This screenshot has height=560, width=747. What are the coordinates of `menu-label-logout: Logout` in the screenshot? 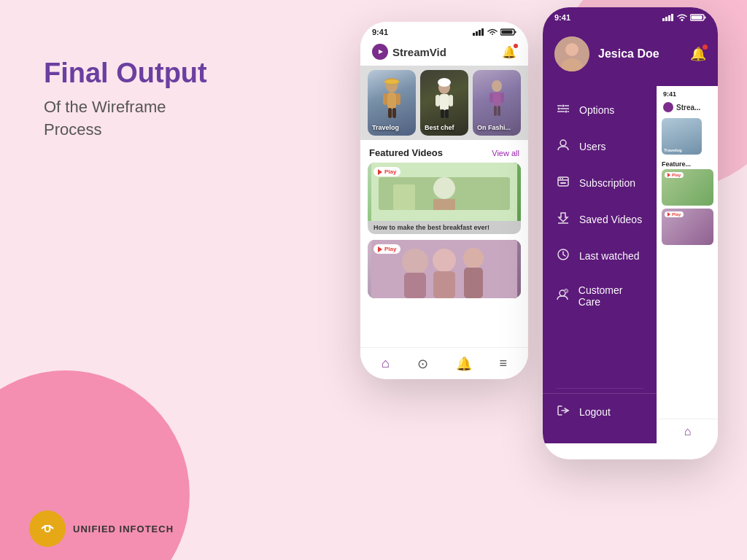 It's located at (595, 412).